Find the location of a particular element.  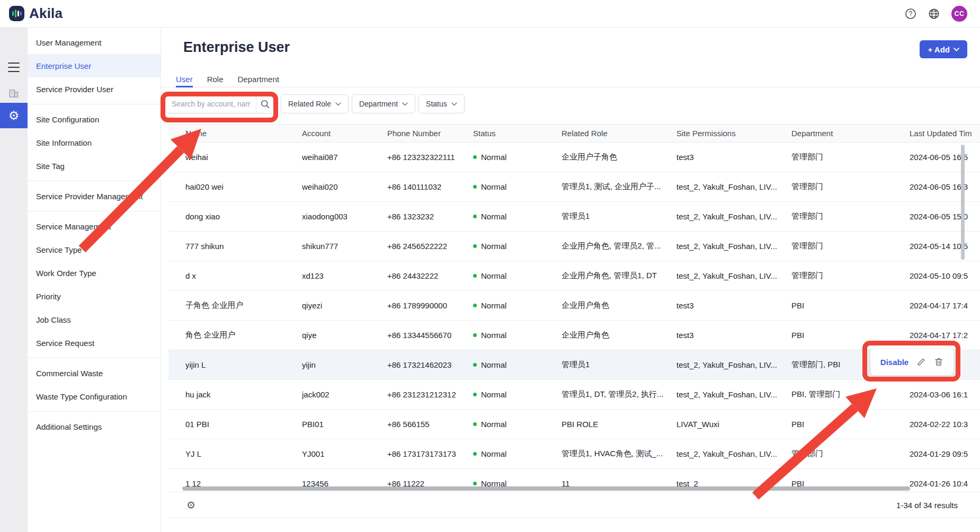

cell-name: d x is located at coordinates (240, 276).